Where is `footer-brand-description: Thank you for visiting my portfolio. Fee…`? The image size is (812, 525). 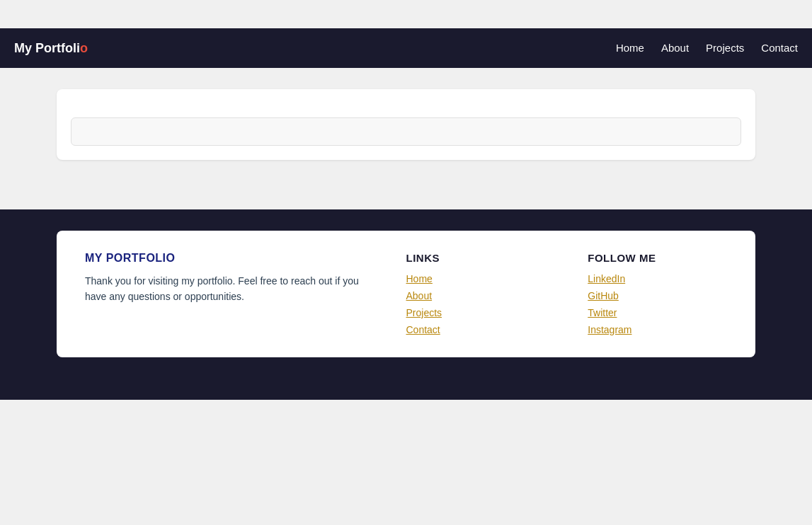
footer-brand-description: Thank you for visiting my portfolio. Fee… is located at coordinates (224, 289).